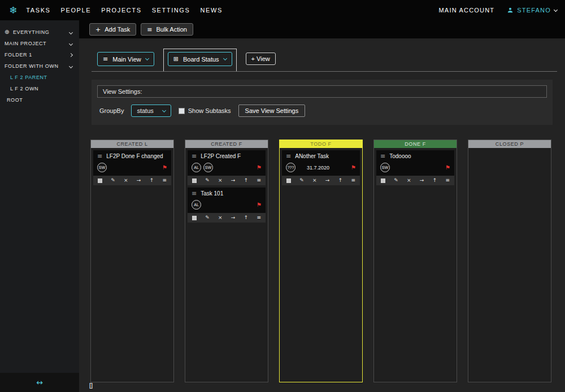 This screenshot has height=392, width=565. Describe the element at coordinates (24, 89) in the screenshot. I see `sidebar-item-label: L F 2 OWN` at that location.